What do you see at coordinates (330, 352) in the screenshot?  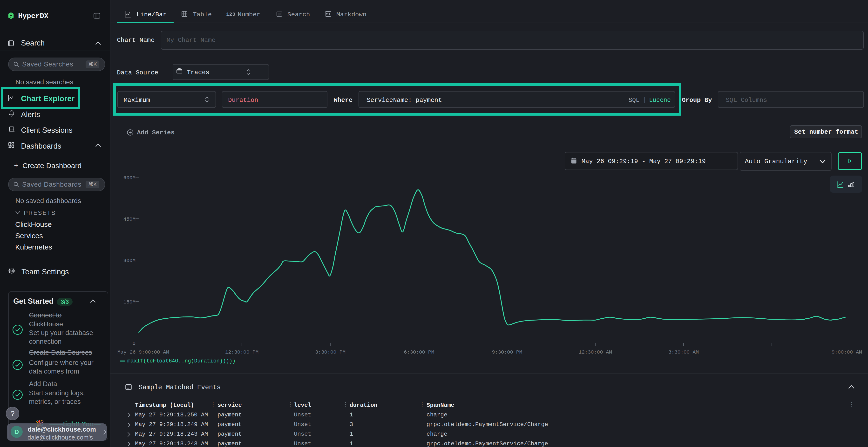 I see `svg-text: 3:30:00 PM` at bounding box center [330, 352].